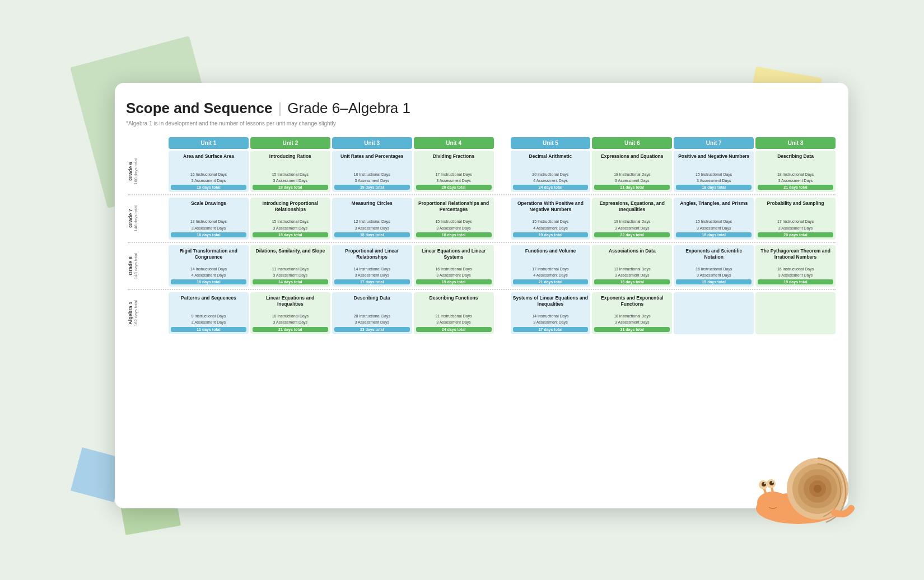  I want to click on title-sep: |, so click(280, 109).